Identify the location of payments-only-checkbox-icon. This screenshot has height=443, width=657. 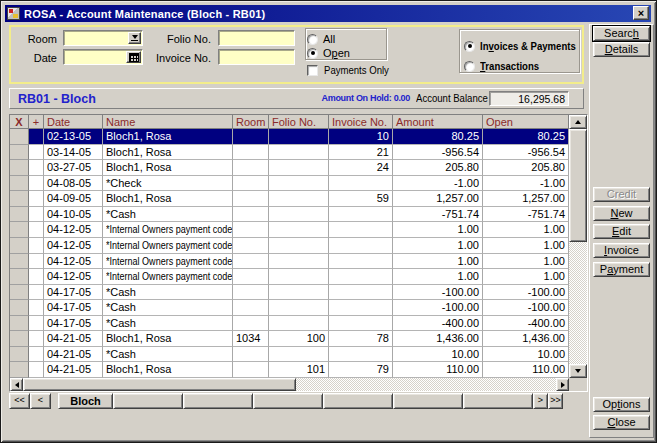
(312, 70).